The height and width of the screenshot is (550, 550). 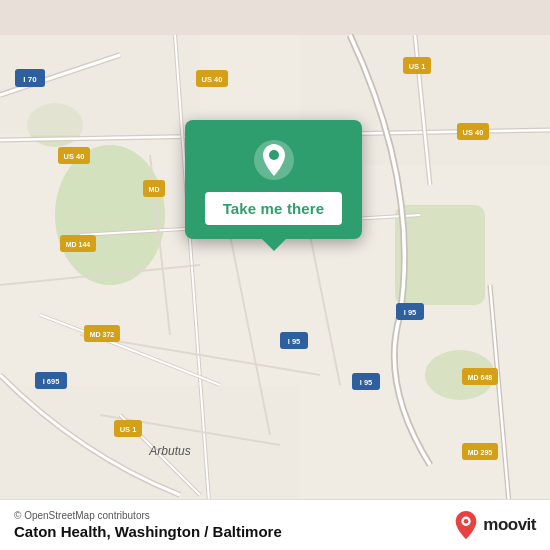 I want to click on location-popup: Take me there, so click(x=274, y=180).